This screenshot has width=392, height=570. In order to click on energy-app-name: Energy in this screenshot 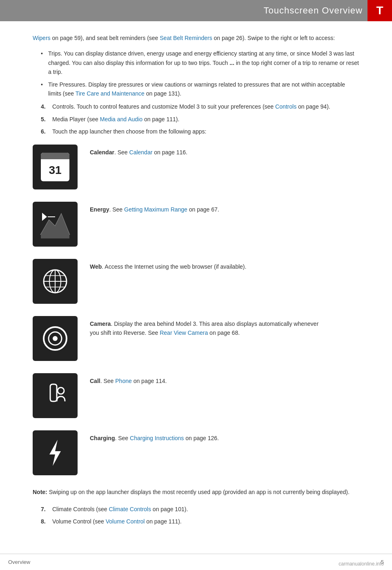, I will do `click(100, 209)`.